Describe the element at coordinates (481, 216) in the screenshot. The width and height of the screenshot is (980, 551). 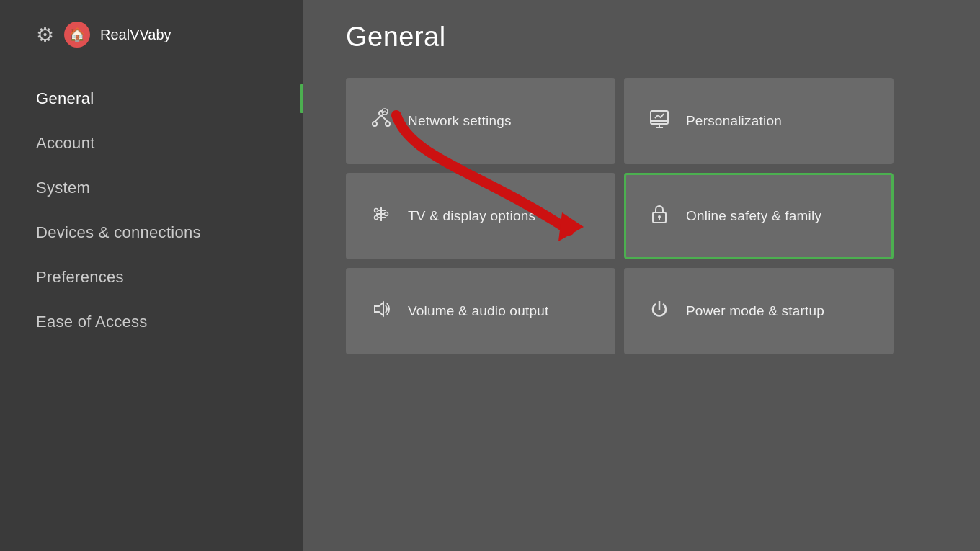
I see `tile-tv-display: TV & display options` at that location.